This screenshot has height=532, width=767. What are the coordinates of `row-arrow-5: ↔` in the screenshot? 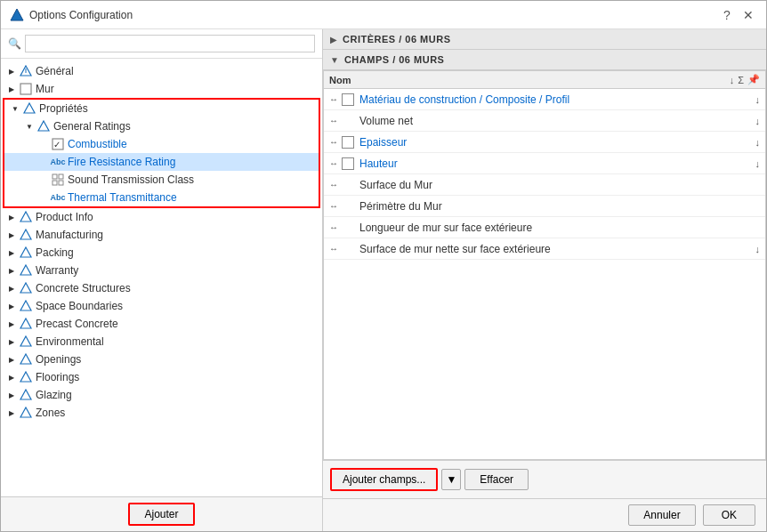 It's located at (334, 185).